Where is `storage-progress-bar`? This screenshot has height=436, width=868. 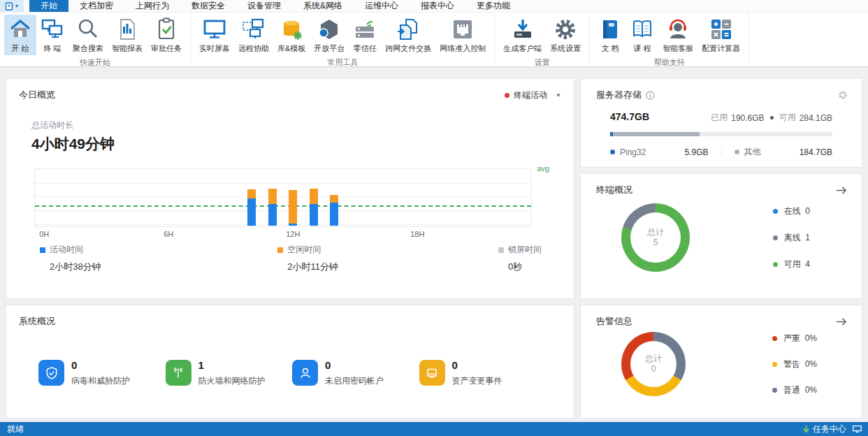 storage-progress-bar is located at coordinates (721, 134).